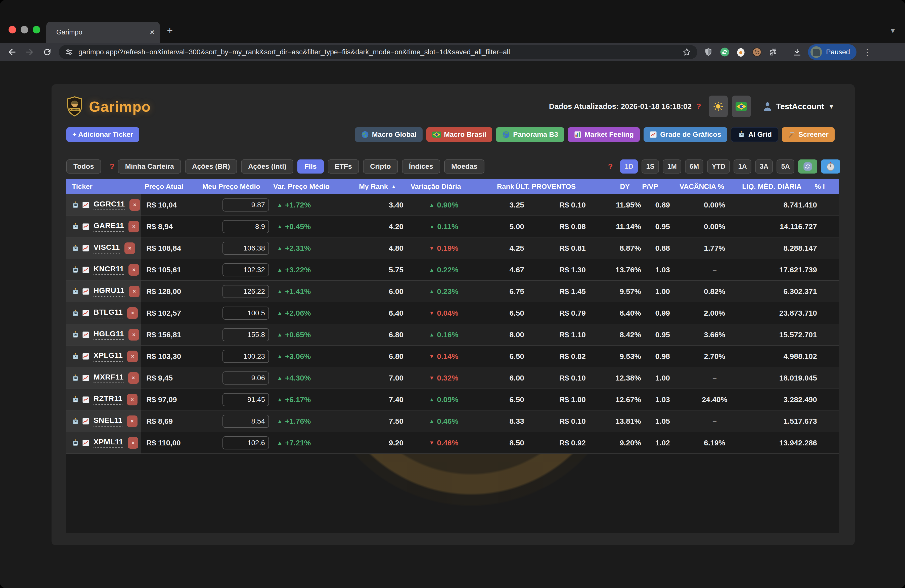 The image size is (905, 588). Describe the element at coordinates (421, 167) in the screenshot. I see `filter-tab--ndices: Índices` at that location.